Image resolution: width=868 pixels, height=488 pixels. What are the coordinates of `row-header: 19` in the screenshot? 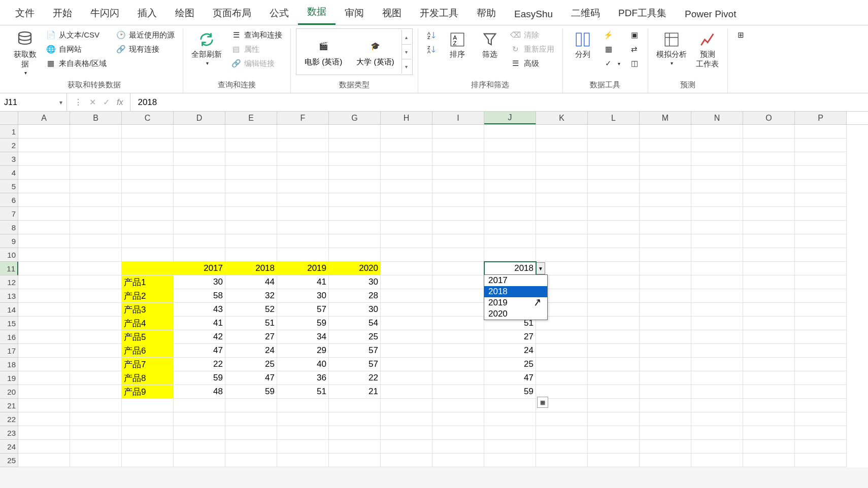 It's located at (9, 378).